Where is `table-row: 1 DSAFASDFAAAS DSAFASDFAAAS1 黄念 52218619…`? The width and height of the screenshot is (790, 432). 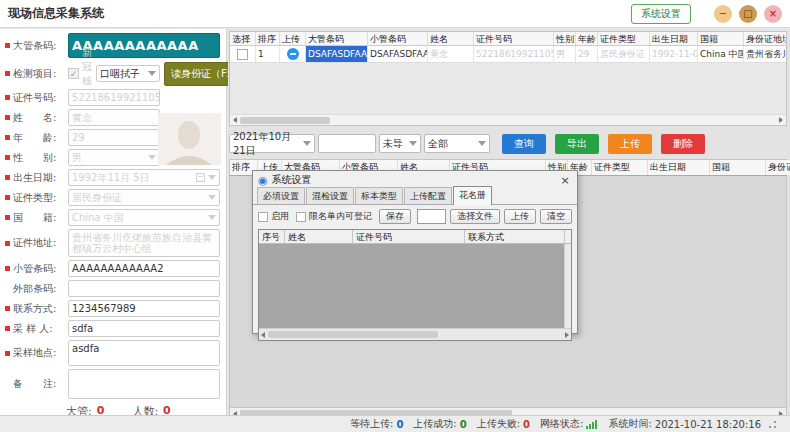 table-row: 1 DSAFASDFAAAS DSAFASDFAAAS1 黄念 52218619… is located at coordinates (508, 54).